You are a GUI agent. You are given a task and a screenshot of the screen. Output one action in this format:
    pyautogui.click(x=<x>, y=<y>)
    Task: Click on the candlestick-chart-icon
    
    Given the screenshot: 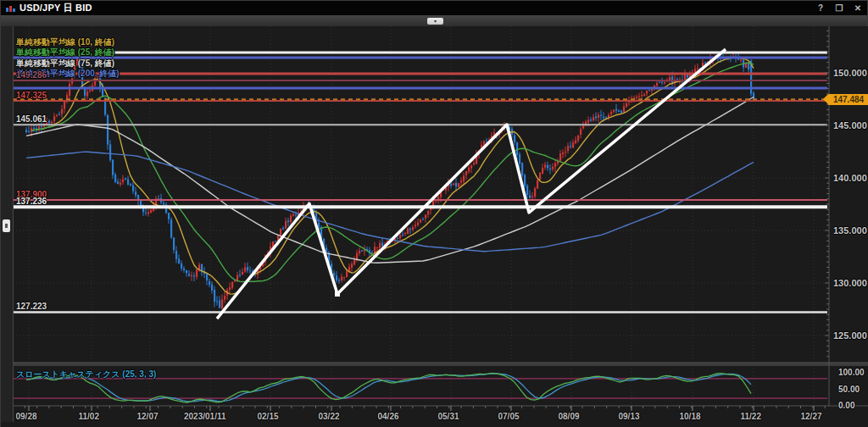 What is the action you would take?
    pyautogui.click(x=10, y=8)
    